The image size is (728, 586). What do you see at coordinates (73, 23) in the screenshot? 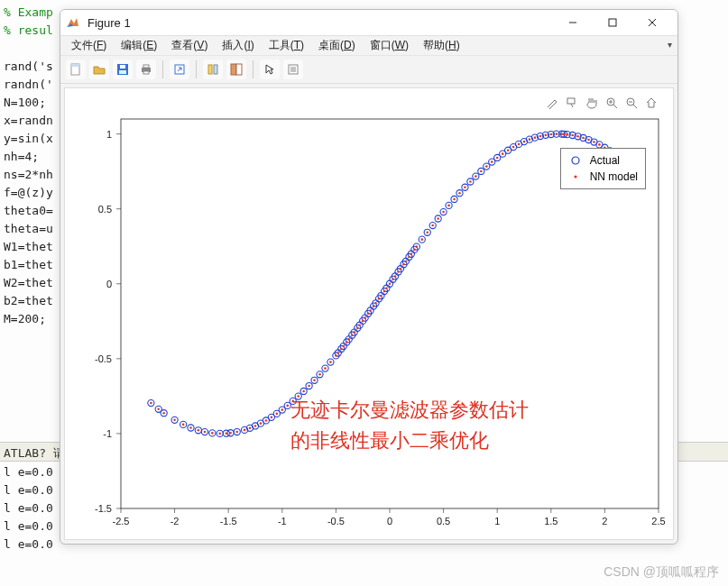
I see `matlab-icon` at bounding box center [73, 23].